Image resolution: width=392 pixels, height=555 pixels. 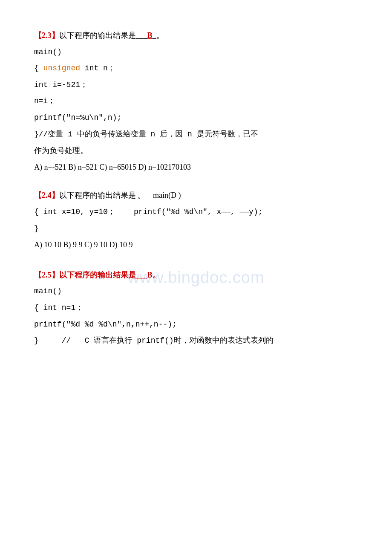 What do you see at coordinates (196, 151) in the screenshot?
I see `code-line-comment-2: 作为负号处理。` at bounding box center [196, 151].